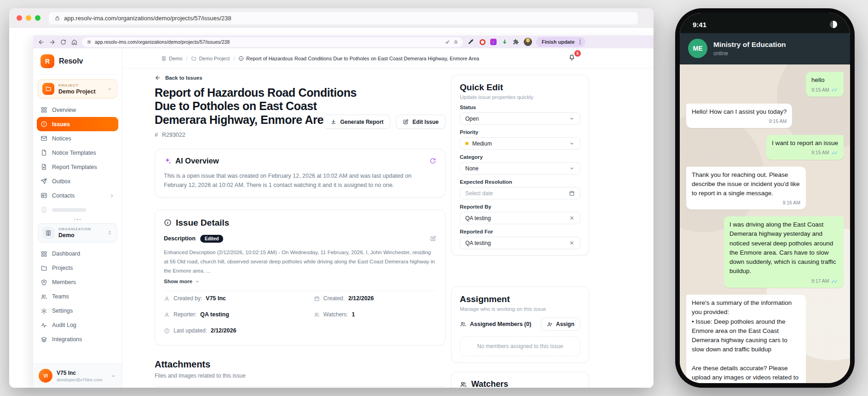  What do you see at coordinates (77, 195) in the screenshot?
I see `sidebar-item-contacts: Contacts` at bounding box center [77, 195].